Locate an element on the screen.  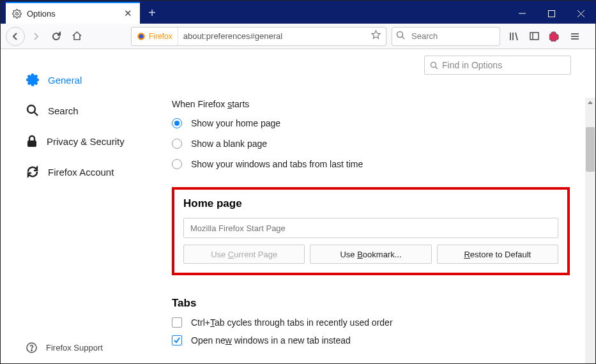
homepage-title: Home page is located at coordinates (371, 204).